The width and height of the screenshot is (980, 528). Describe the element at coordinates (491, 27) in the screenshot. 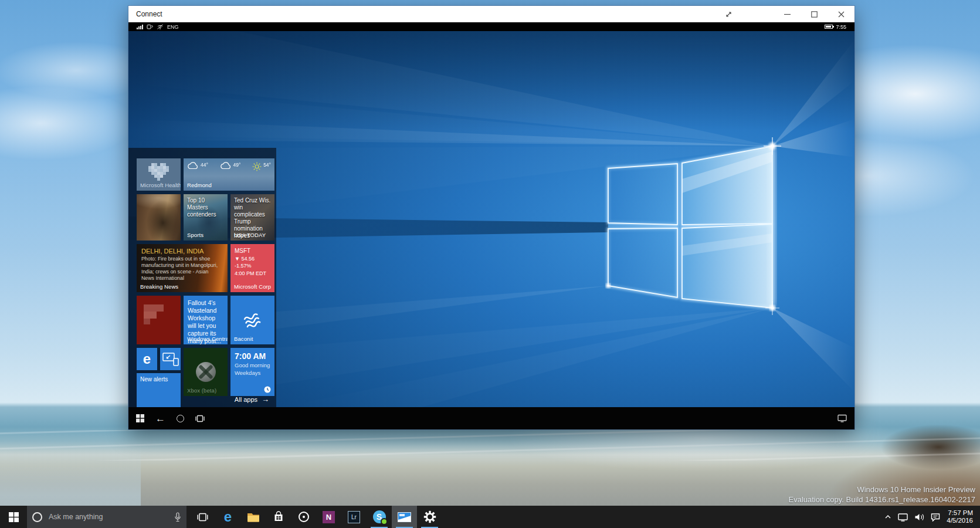

I see `phone-status-bar: ENG 7:55` at that location.